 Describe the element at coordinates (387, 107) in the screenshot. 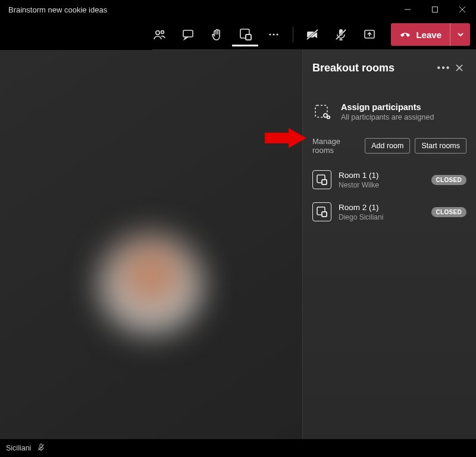

I see `assign-title: Assign participants` at that location.